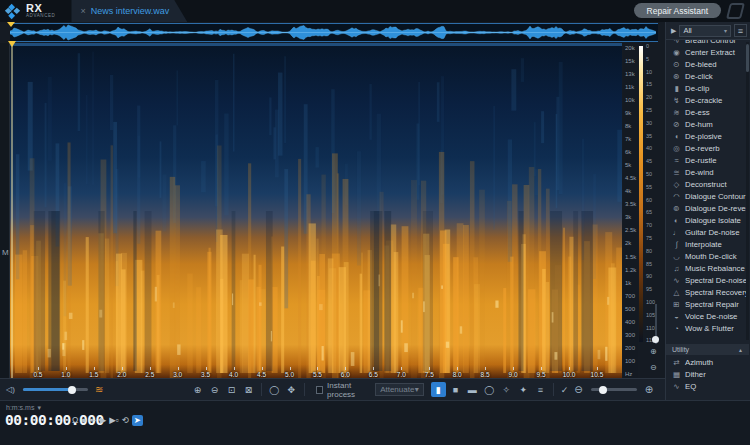 The image size is (750, 445). Describe the element at coordinates (578, 390) in the screenshot. I see `horizontal-zoom-out-icon: ⊖` at that location.